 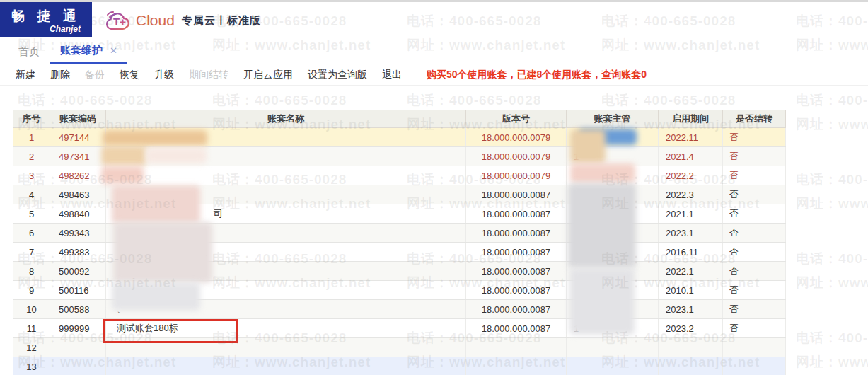 I want to click on tab-close-icon: ✕, so click(x=113, y=51).